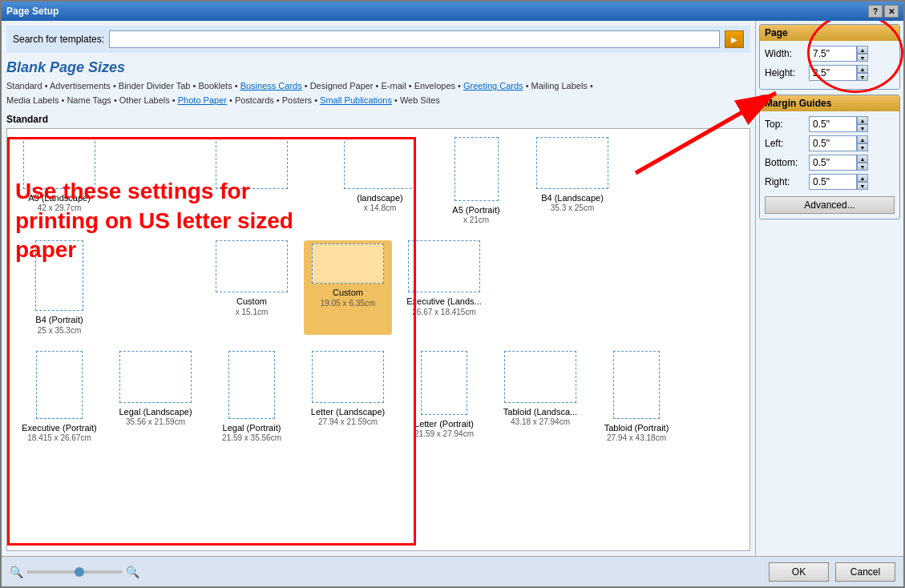 This screenshot has width=905, height=588. What do you see at coordinates (80, 86) in the screenshot?
I see `cat-advertisements: Advertisements` at bounding box center [80, 86].